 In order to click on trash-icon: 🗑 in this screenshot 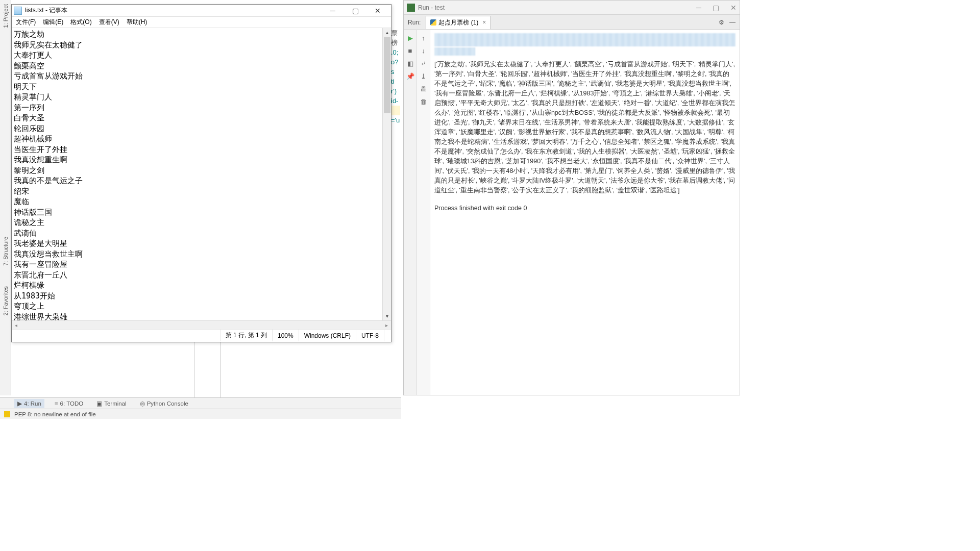, I will do `click(424, 102)`.